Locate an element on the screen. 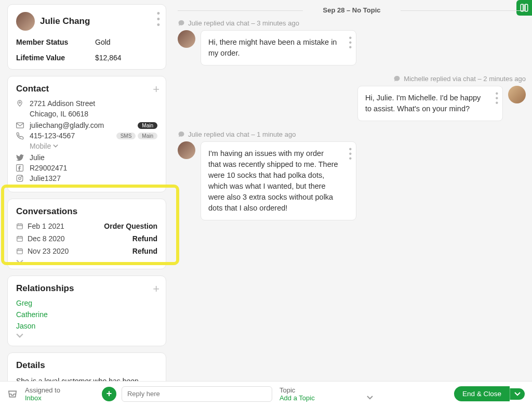  conversation-date-header: Sep 28 – No Topic is located at coordinates (352, 10).